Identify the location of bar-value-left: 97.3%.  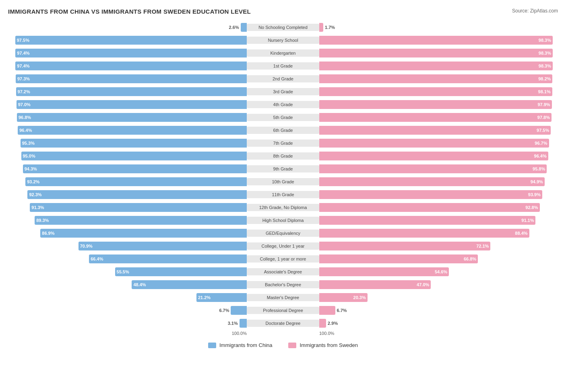
(23, 79).